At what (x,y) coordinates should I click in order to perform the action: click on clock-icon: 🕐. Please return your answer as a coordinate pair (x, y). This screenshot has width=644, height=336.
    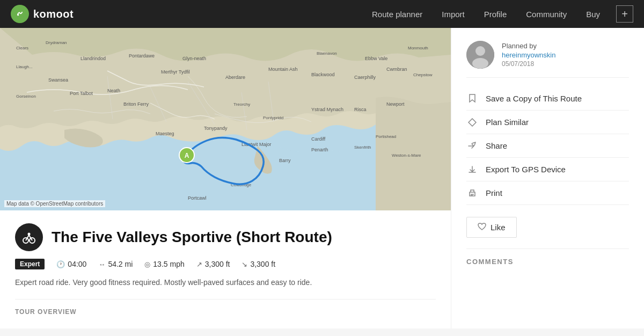
    Looking at the image, I should click on (61, 264).